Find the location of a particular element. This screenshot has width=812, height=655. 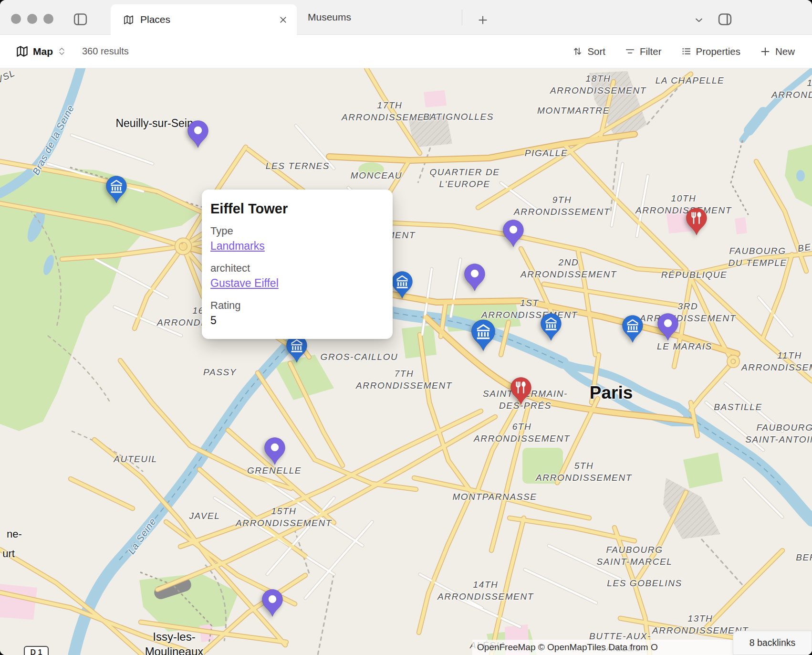

up-down-chevrons-icon is located at coordinates (62, 52).